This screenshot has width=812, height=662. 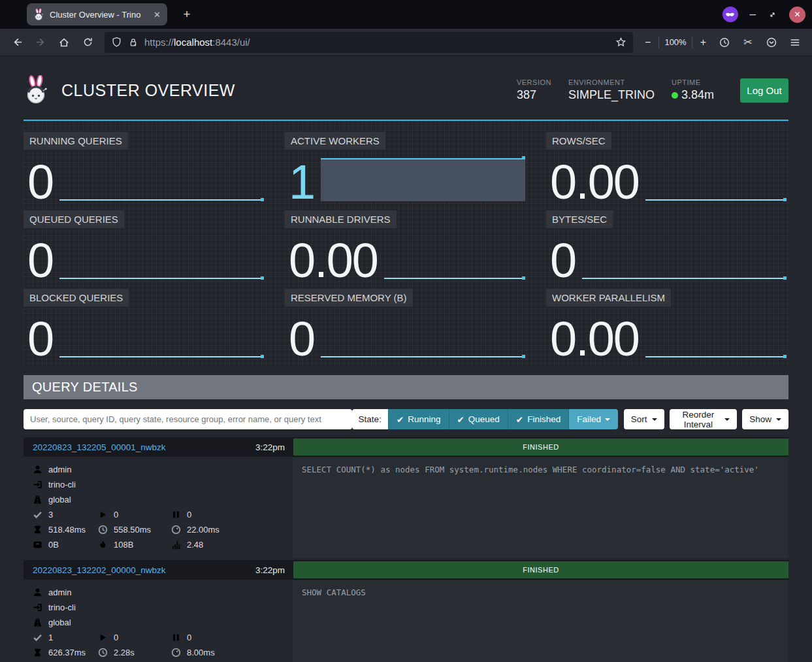 I want to click on lock-icon, so click(x=133, y=42).